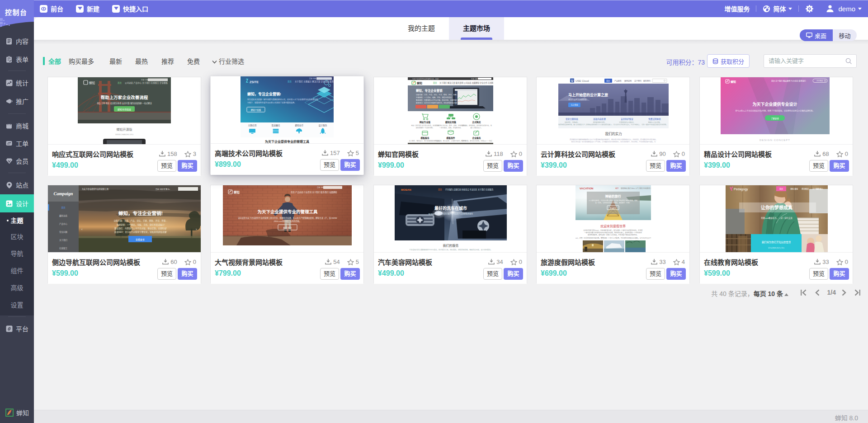 This screenshot has width=868, height=423. What do you see at coordinates (63, 249) in the screenshot?
I see `svg-text: 在线留言` at bounding box center [63, 249].